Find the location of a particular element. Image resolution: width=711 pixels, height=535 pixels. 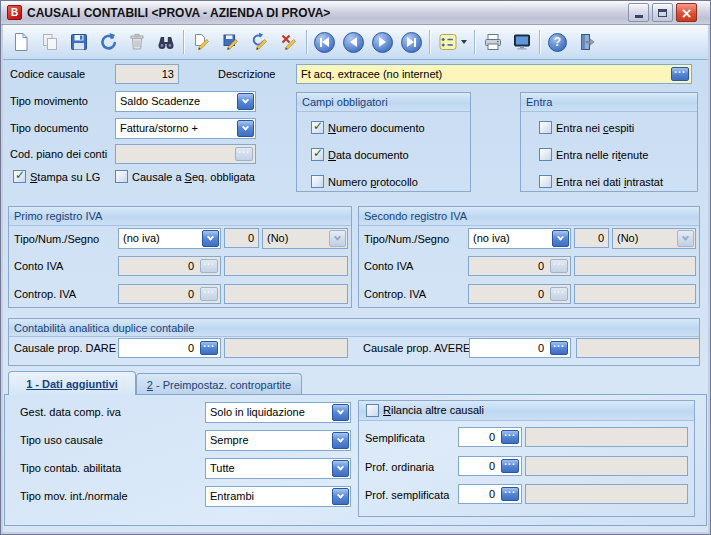

printer-icon is located at coordinates (493, 42).